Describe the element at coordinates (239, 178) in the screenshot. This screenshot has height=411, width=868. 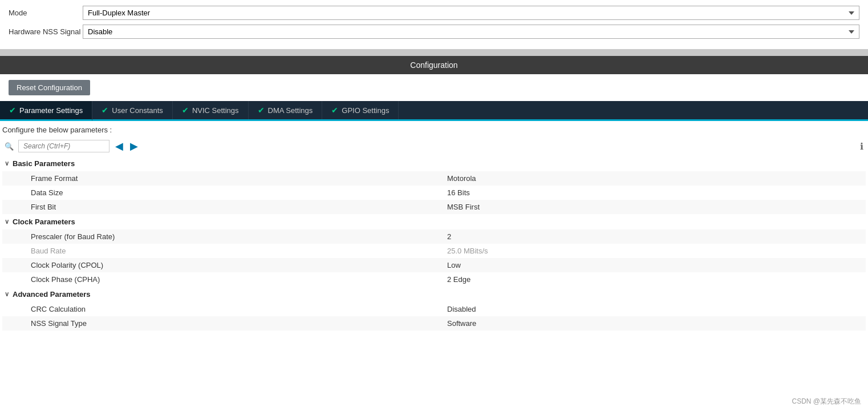
I see `param-name-frame-format: Frame Format` at that location.